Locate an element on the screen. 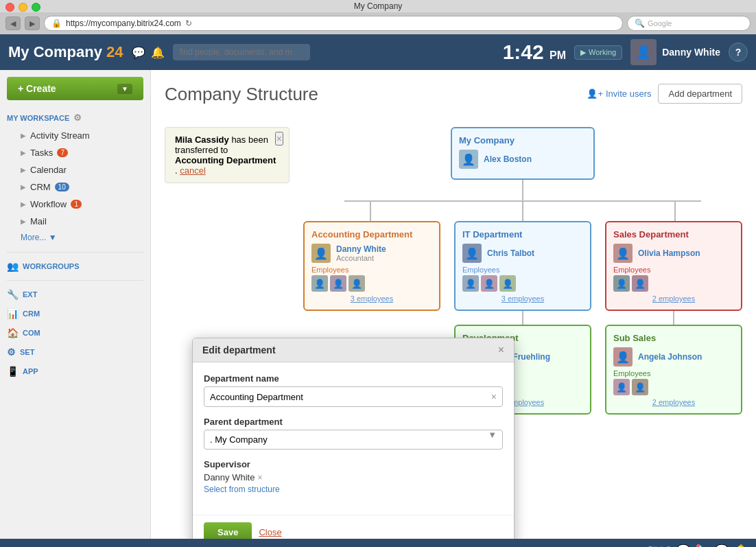 This screenshot has width=756, height=547. global-search is located at coordinates (241, 52).